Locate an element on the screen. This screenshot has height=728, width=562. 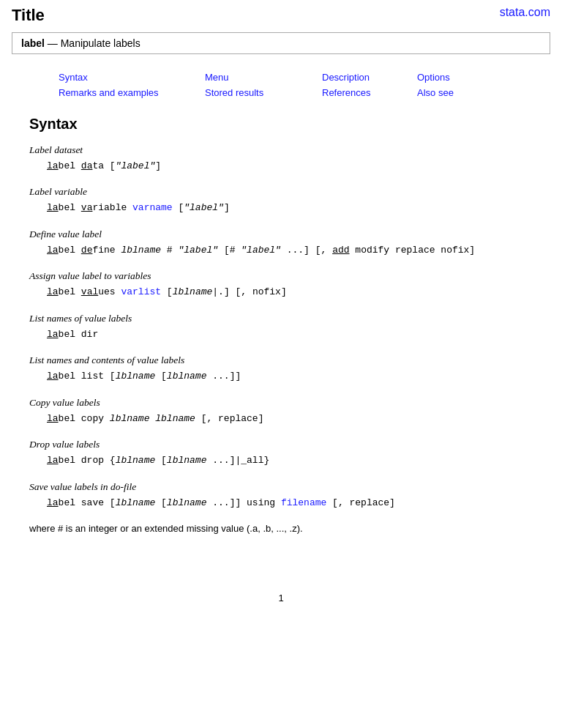
where-note: where # is an integer or an extended mis… is located at coordinates (281, 529).